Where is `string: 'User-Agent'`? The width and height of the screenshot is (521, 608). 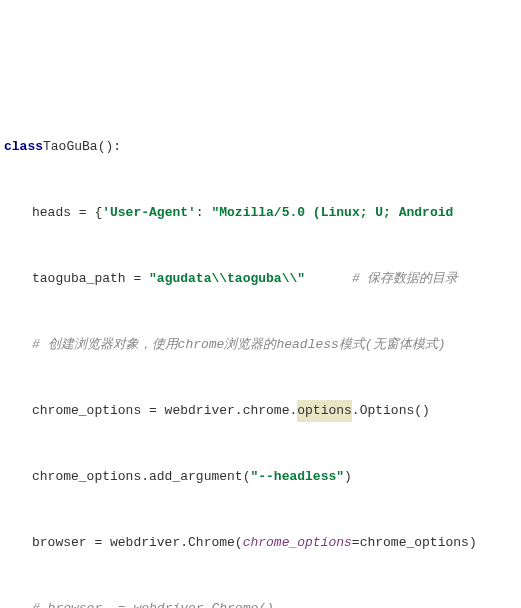 string: 'User-Agent' is located at coordinates (149, 213).